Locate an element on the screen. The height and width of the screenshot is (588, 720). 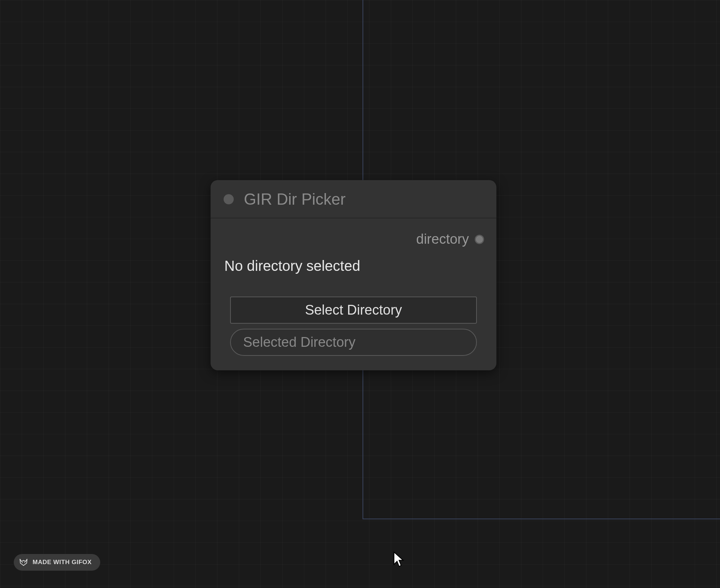
node-body: directory No directory selected Select D… is located at coordinates (353, 294).